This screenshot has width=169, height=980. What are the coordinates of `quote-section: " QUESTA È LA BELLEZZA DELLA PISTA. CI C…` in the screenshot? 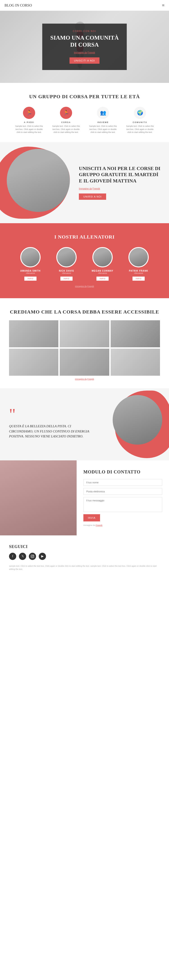 It's located at (84, 425).